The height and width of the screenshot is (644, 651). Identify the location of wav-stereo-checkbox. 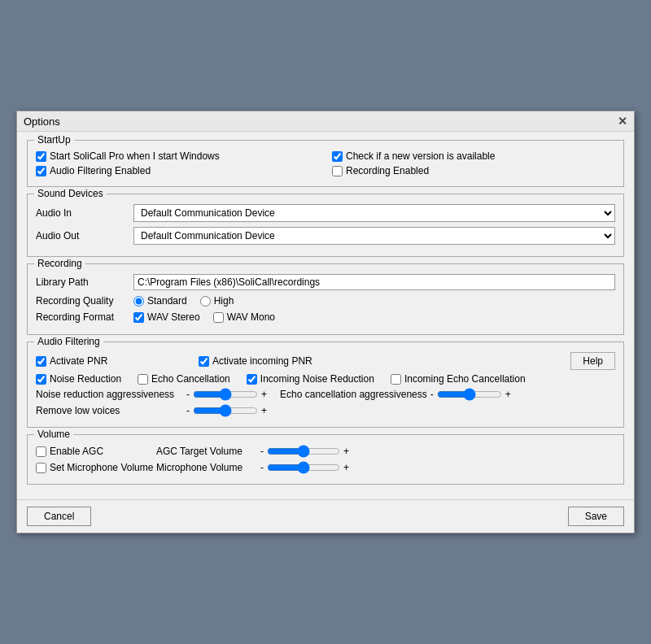
(138, 317).